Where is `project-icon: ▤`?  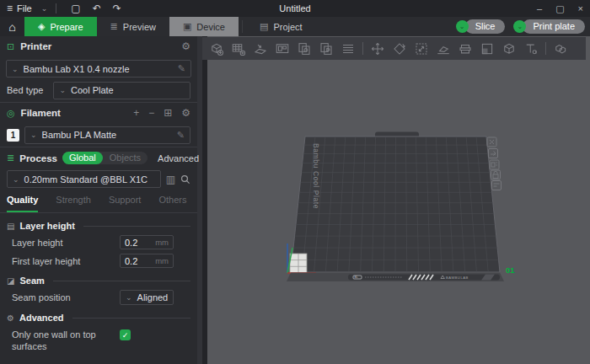 project-icon: ▤ is located at coordinates (264, 27).